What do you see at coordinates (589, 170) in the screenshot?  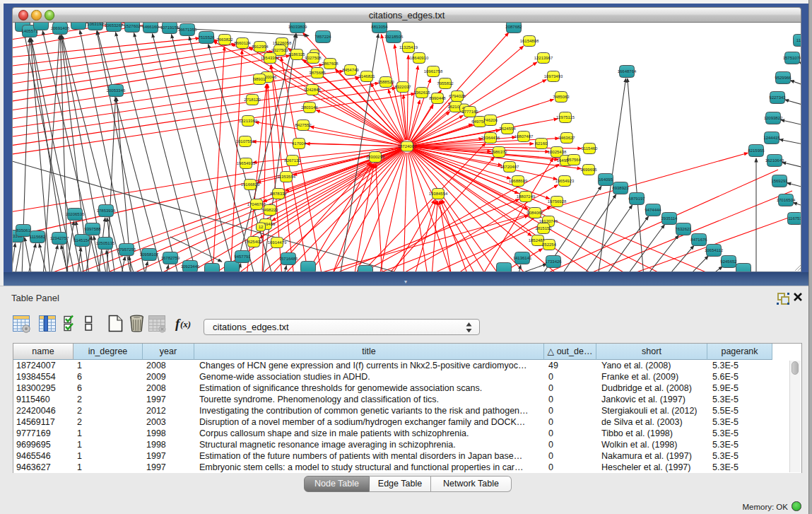 I see `svg-text: 9699695` at bounding box center [589, 170].